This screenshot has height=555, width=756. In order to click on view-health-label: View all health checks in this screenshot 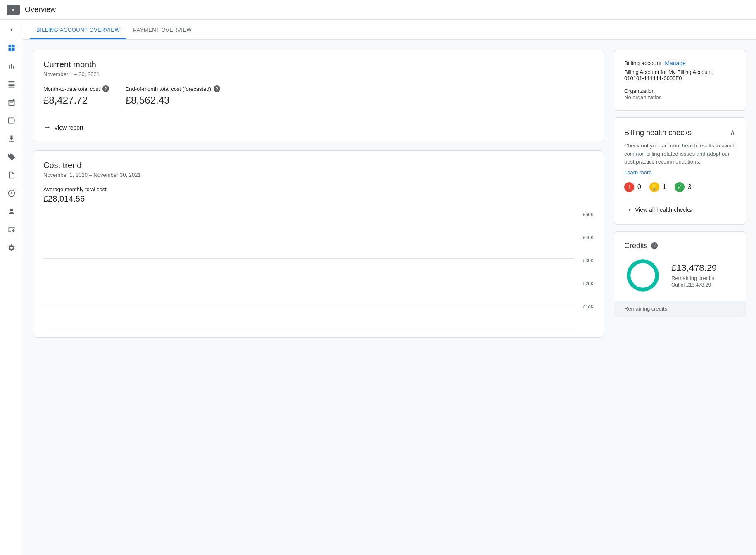, I will do `click(663, 210)`.